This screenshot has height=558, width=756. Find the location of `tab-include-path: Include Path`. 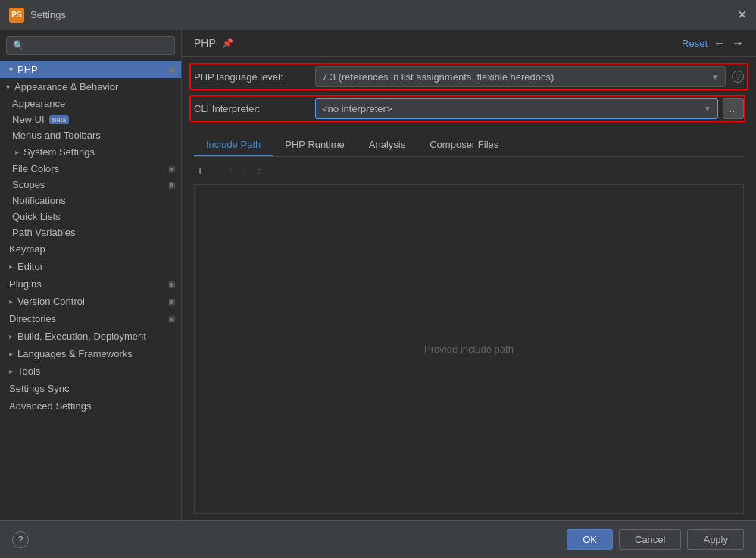

tab-include-path: Include Path is located at coordinates (233, 146).